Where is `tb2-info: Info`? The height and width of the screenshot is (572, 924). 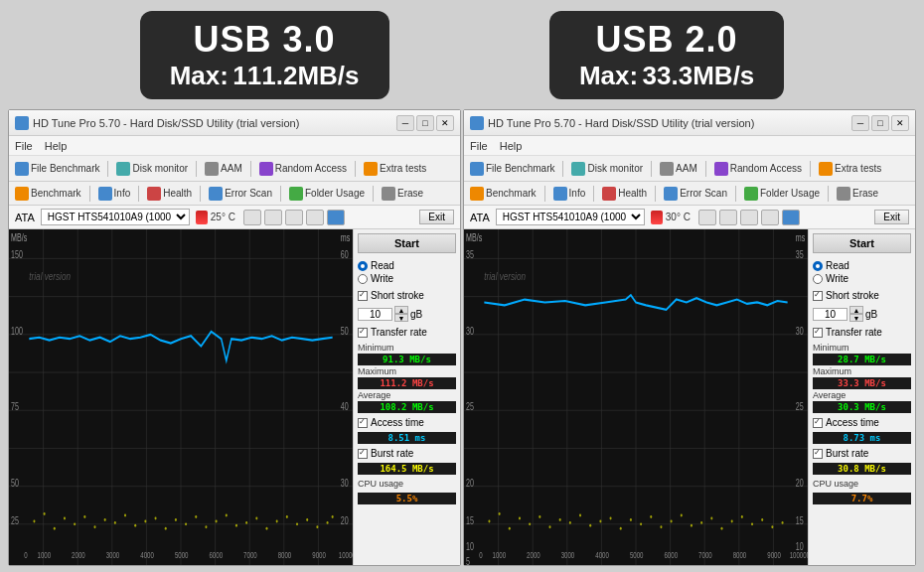
tb2-info: Info is located at coordinates (570, 194).